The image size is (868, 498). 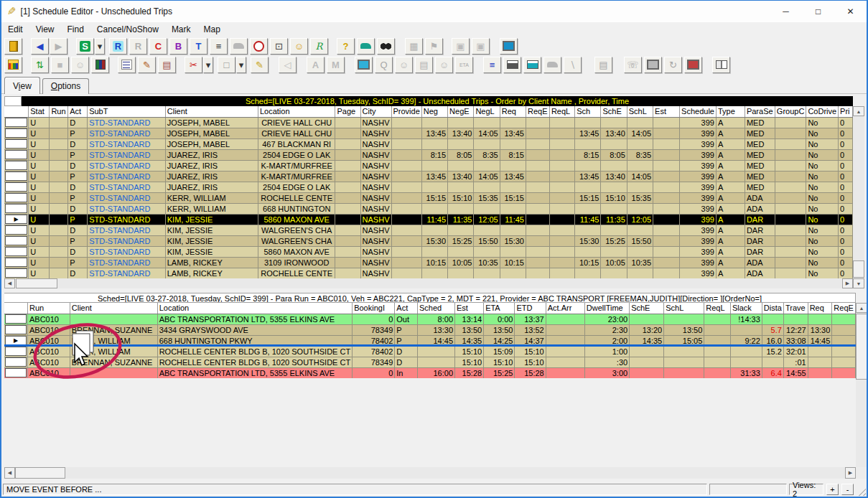 What do you see at coordinates (530, 362) in the screenshot?
I see `cell-etd: 15:10` at bounding box center [530, 362].